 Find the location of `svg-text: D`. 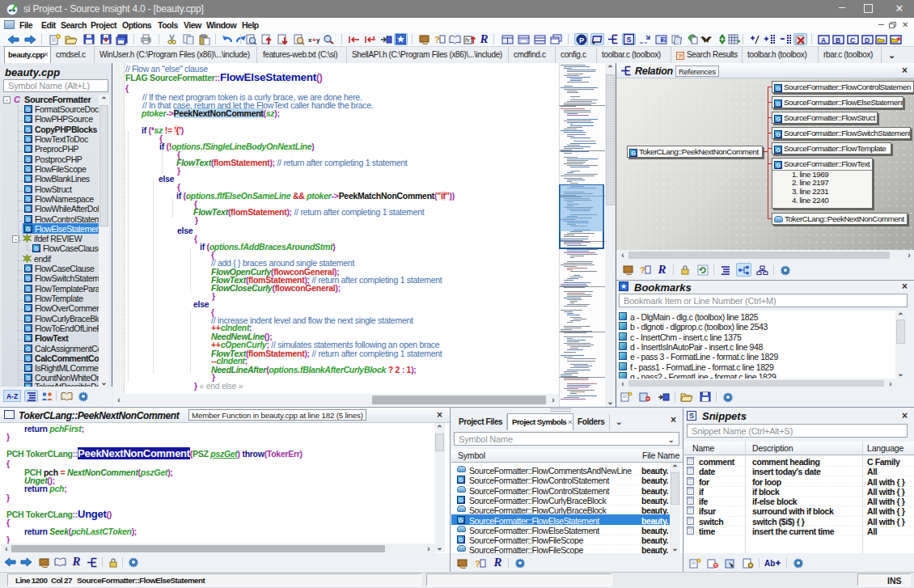

svg-text: D is located at coordinates (867, 40).